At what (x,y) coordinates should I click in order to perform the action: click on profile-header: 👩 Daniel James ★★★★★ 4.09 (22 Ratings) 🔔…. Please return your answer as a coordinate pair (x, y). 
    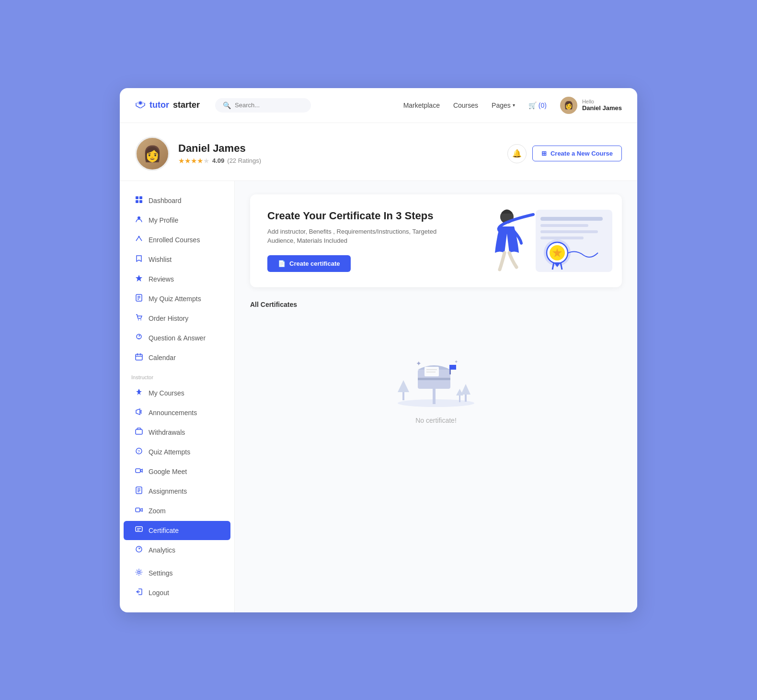
    Looking at the image, I should click on (378, 152).